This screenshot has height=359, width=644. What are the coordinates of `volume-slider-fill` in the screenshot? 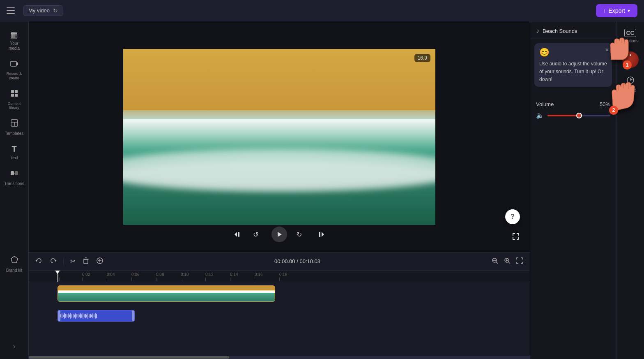 It's located at (564, 116).